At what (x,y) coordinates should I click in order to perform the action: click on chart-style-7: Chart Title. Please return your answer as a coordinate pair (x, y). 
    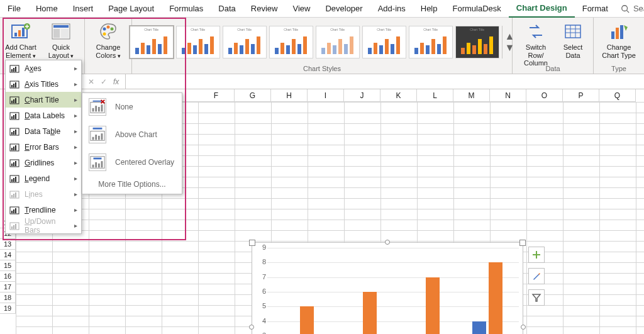
    Looking at the image, I should click on (431, 42).